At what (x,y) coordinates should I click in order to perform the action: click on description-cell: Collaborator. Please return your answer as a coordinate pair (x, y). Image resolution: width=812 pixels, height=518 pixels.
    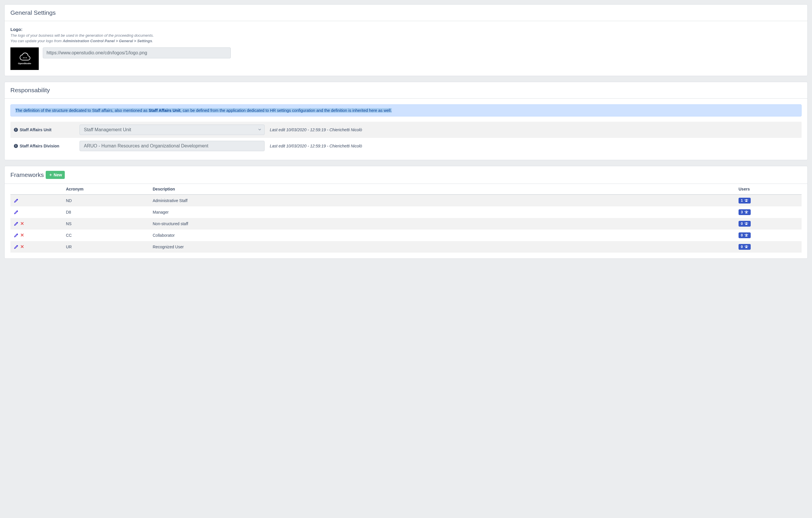
    Looking at the image, I should click on (442, 235).